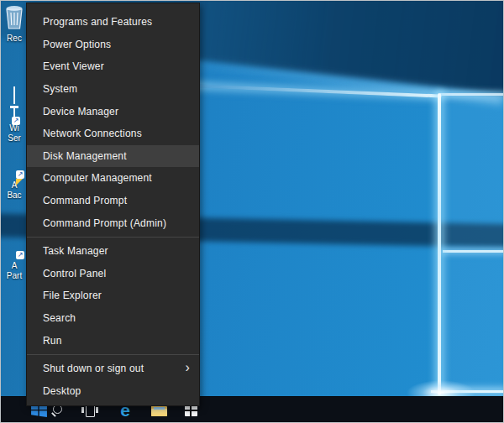  Describe the element at coordinates (76, 251) in the screenshot. I see `menu-item-label: Task Manager` at that location.